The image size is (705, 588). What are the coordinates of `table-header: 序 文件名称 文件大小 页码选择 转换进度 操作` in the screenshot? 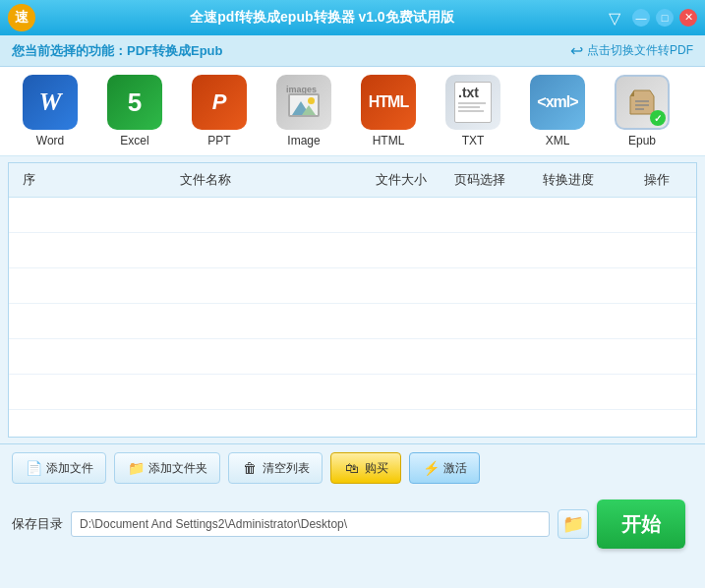 It's located at (352, 181).